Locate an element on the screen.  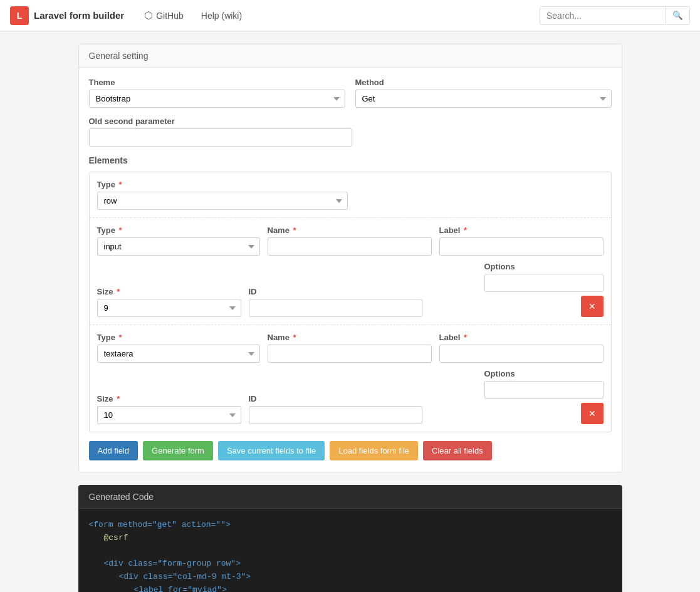
field-1-options-input: text is located at coordinates (544, 283).